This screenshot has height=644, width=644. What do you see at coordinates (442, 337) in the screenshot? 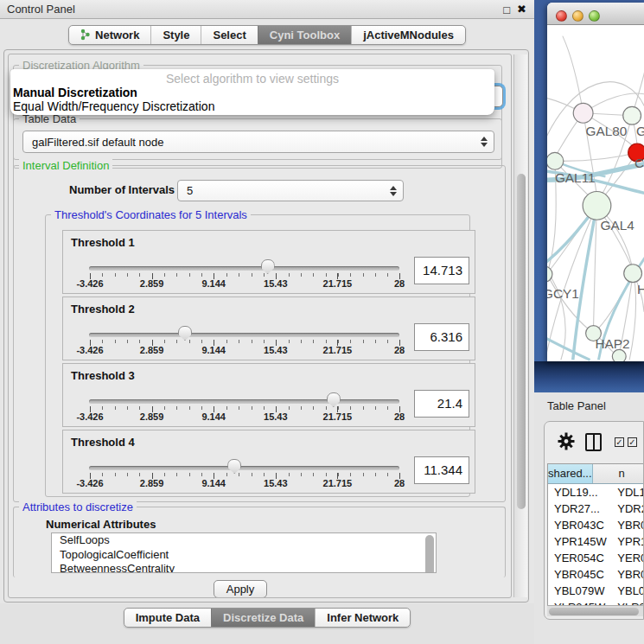
I see `threshold-2-value-field: 6.316` at bounding box center [442, 337].